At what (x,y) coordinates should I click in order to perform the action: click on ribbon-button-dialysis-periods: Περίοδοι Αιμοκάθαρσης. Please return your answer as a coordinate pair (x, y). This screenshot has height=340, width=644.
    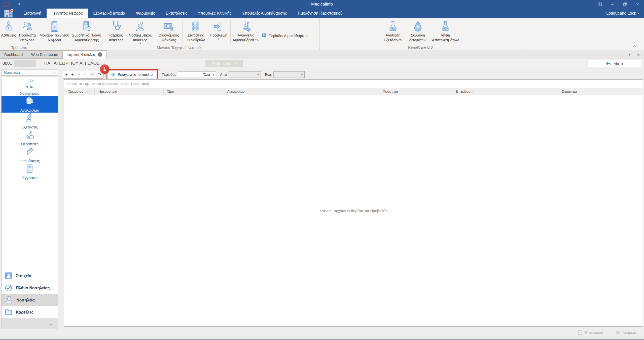
    Looking at the image, I should click on (285, 36).